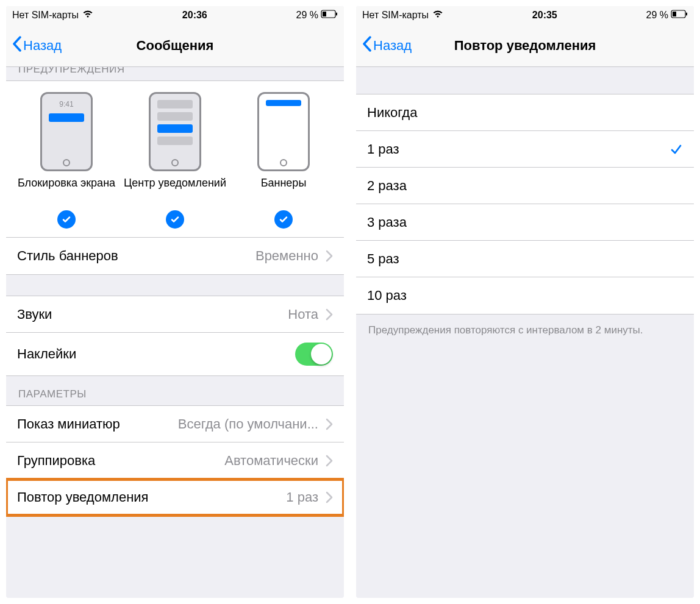  What do you see at coordinates (83, 497) in the screenshot?
I see `repeat-label: Повтор уведомления` at bounding box center [83, 497].